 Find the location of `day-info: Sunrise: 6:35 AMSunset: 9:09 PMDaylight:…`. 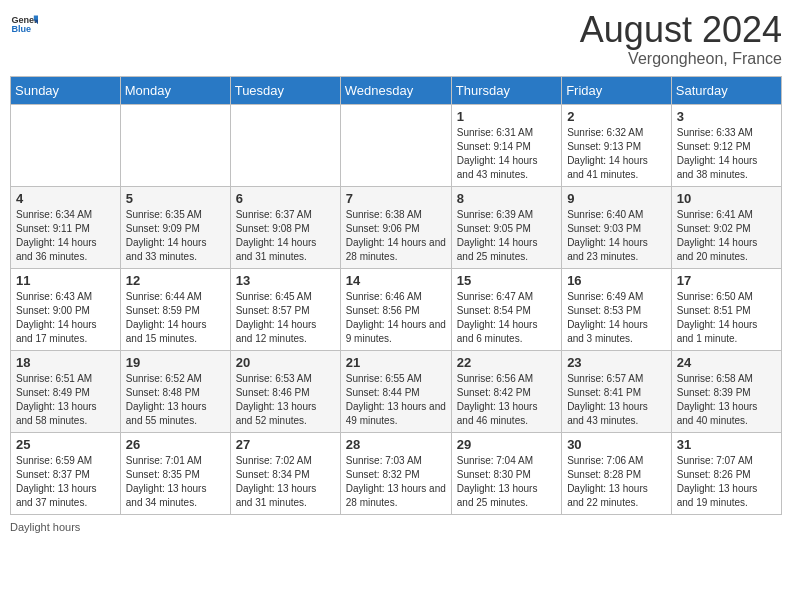

day-info: Sunrise: 6:35 AMSunset: 9:09 PMDaylight:… is located at coordinates (176, 236).